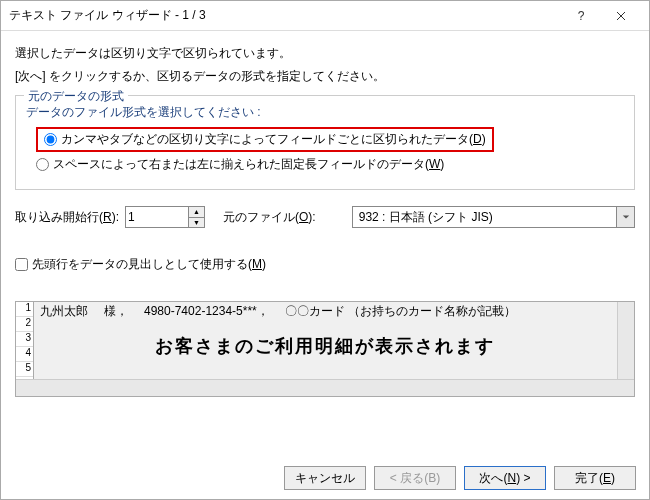 The width and height of the screenshot is (650, 500). What do you see at coordinates (621, 16) in the screenshot?
I see `close-icon` at bounding box center [621, 16].